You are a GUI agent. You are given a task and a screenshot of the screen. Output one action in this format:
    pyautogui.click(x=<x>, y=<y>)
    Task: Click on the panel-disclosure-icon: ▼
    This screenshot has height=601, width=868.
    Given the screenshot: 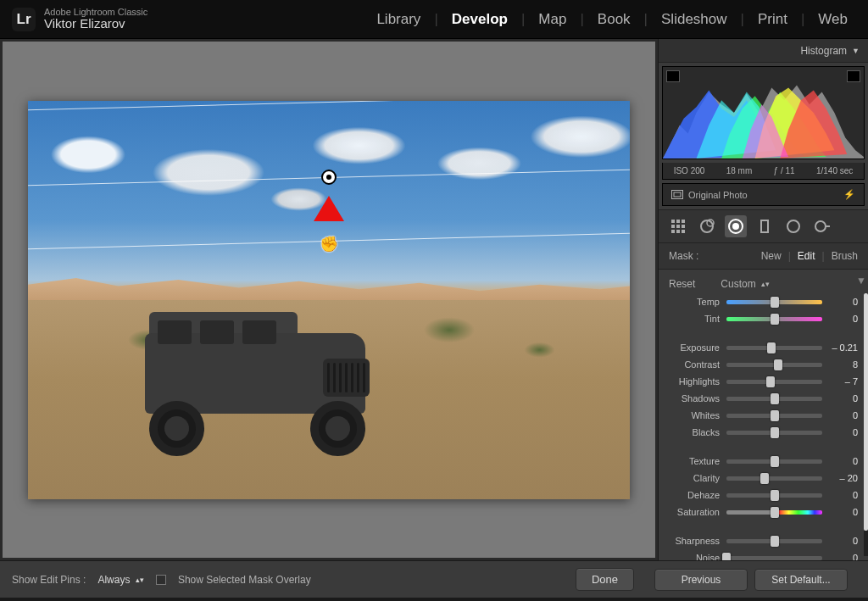 What is the action you would take?
    pyautogui.click(x=861, y=281)
    